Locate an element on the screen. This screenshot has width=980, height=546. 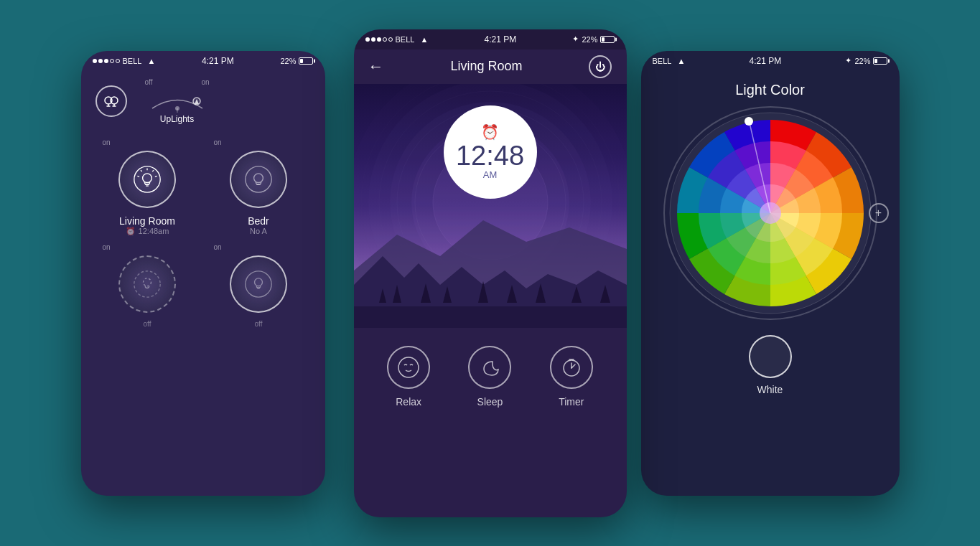
wifi-icon-right: ▲ is located at coordinates (681, 61).